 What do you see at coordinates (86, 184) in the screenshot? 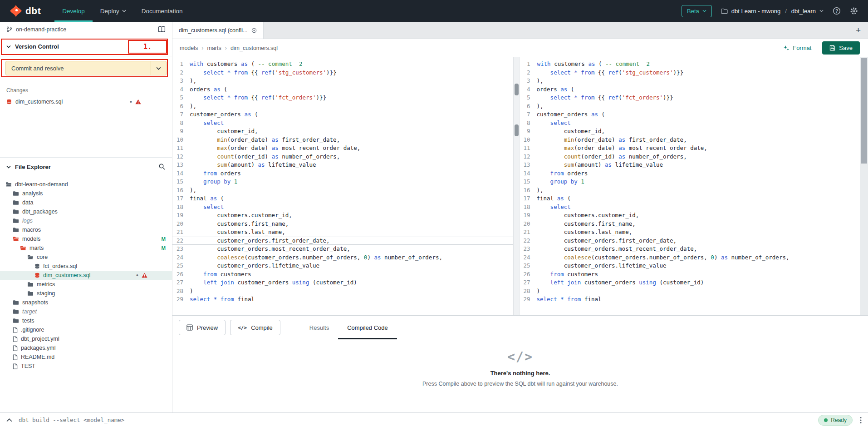
I see `tree-item-dbt-learn-on-demand: dbt-learn-on-demand` at bounding box center [86, 184].